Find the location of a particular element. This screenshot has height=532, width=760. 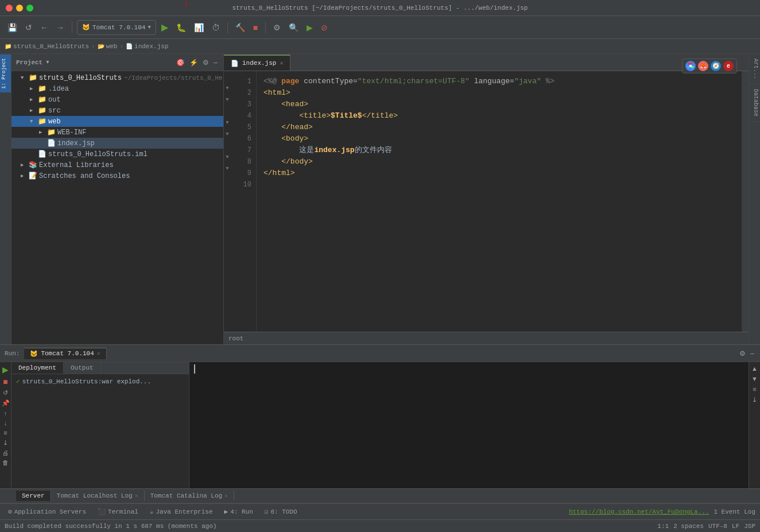

run-trash-btn: 🗑 is located at coordinates (6, 463).